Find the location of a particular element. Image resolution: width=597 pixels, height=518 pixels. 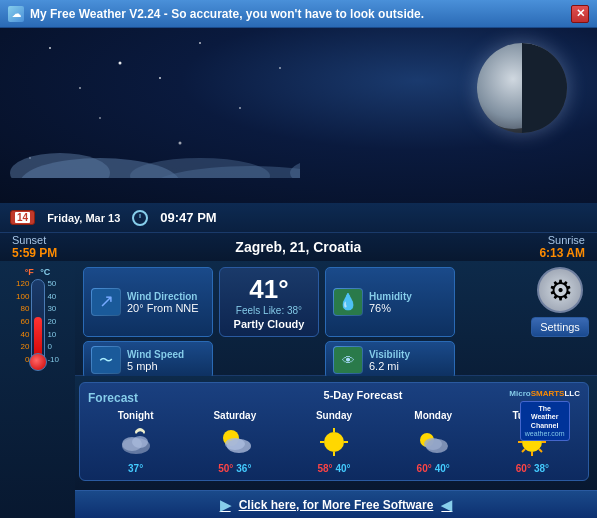

wind-speed-panel: 〜 Wind Speed 5 mph is located at coordinates (148, 360).